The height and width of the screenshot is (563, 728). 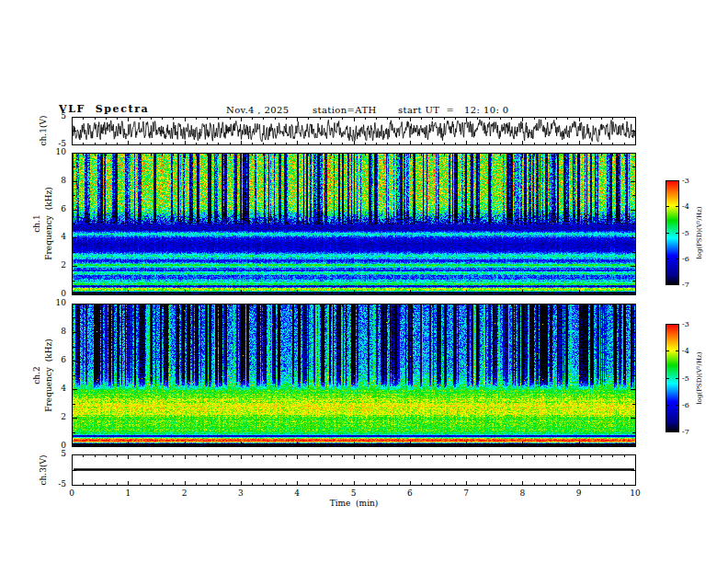 I want to click on x-tick-label: 4, so click(x=297, y=493).